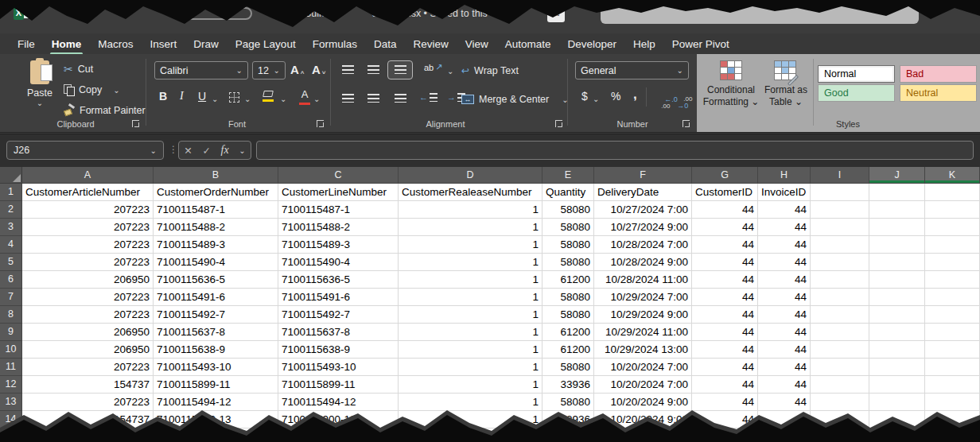  I want to click on align-left-button, so click(348, 99).